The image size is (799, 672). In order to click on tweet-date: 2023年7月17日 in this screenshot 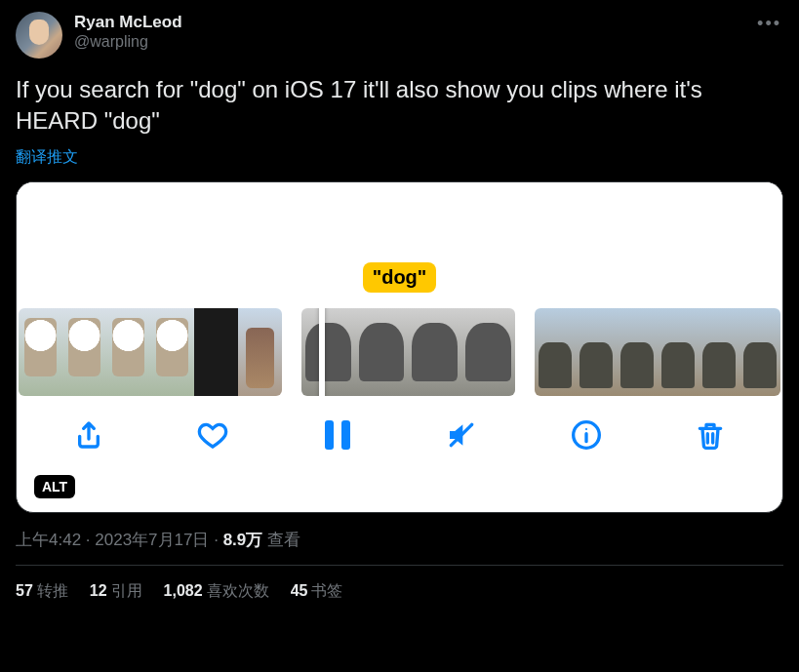, I will do `click(152, 540)`.